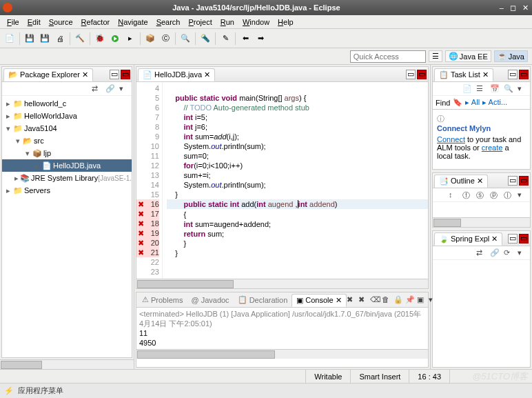  Describe the element at coordinates (283, 354) in the screenshot. I see `console-scrollbar` at that location.